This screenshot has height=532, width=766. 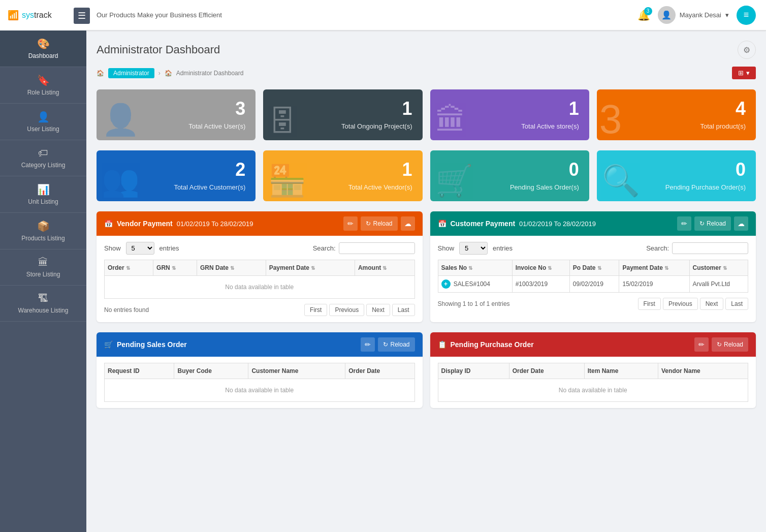 I want to click on stat-pending-sales: 🛒 0 Pending Sales Order(s), so click(x=510, y=176).